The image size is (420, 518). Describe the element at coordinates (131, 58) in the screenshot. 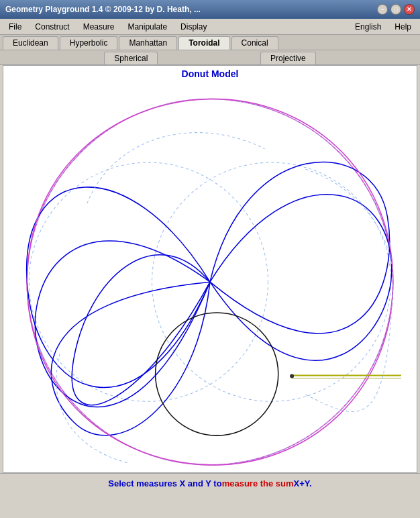

I see `tab-spherical: Spherical` at that location.